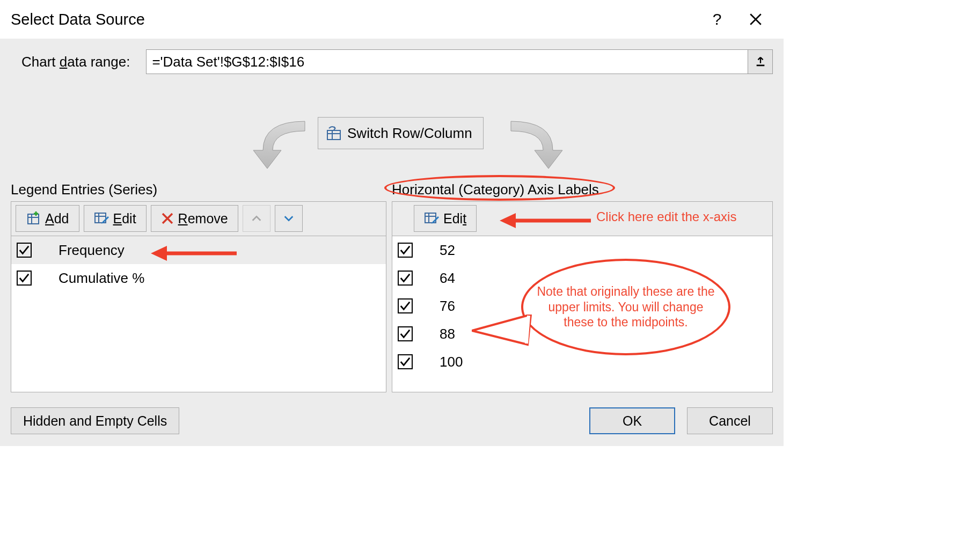 This screenshot has width=980, height=555. Describe the element at coordinates (582, 287) in the screenshot. I see `axis-column: Horizontal (Category) Axis Labels Ed` at that location.